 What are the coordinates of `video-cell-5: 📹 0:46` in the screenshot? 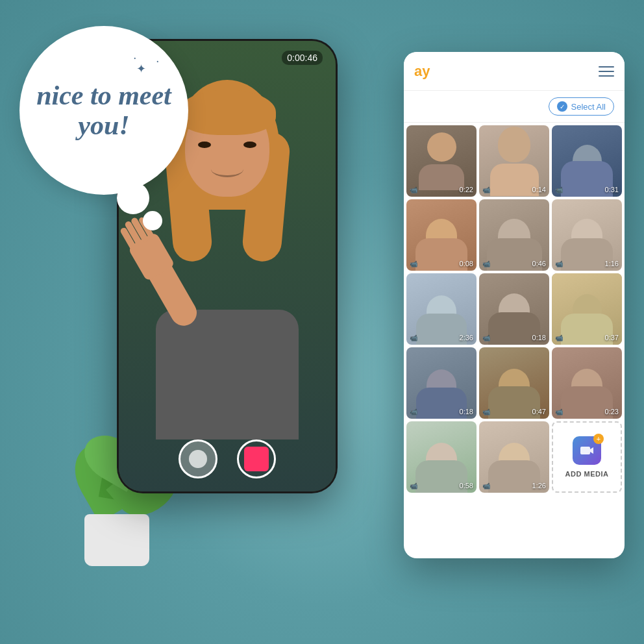 It's located at (514, 235).